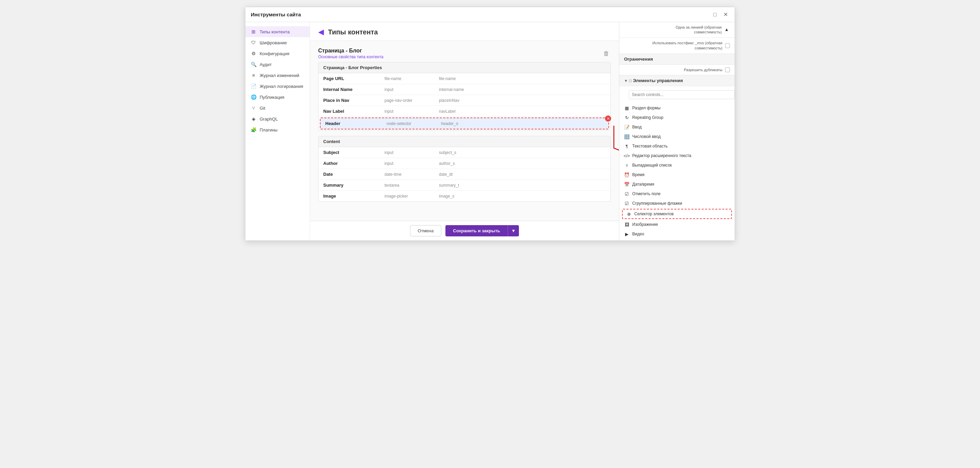  Describe the element at coordinates (522, 174) in the screenshot. I see `prop-key: date_dt` at that location.